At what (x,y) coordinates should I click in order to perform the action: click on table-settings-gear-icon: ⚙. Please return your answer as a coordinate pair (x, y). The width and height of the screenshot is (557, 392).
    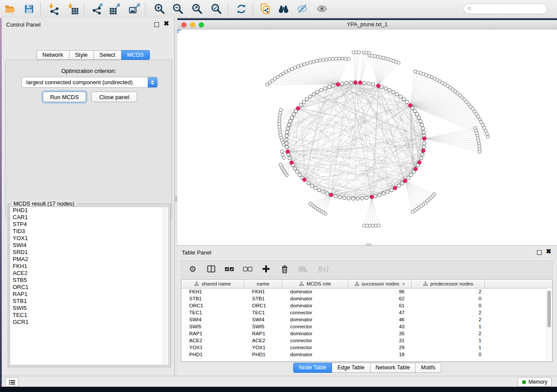
    Looking at the image, I should click on (193, 269).